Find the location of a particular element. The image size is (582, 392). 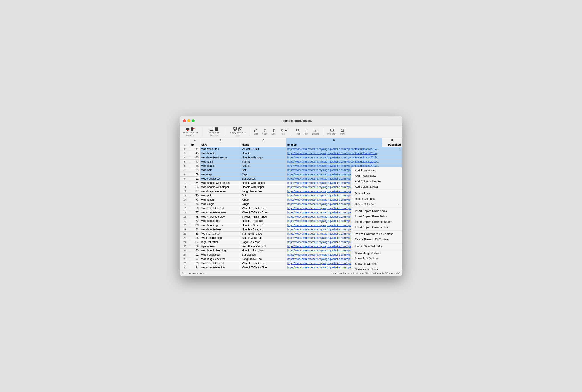

toolbar-sort: Sort is located at coordinates (256, 132).